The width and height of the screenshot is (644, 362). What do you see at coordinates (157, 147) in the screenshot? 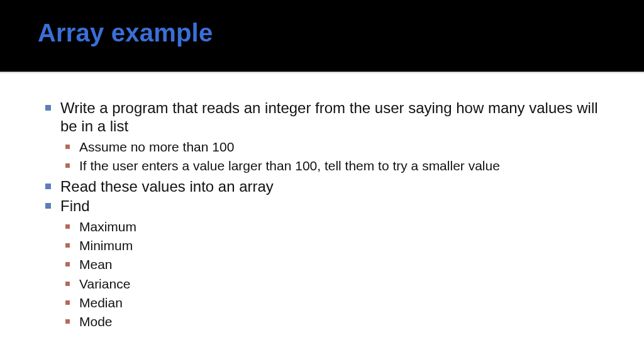
I see `sub-bullet-text: Assume no more than 100` at bounding box center [157, 147].